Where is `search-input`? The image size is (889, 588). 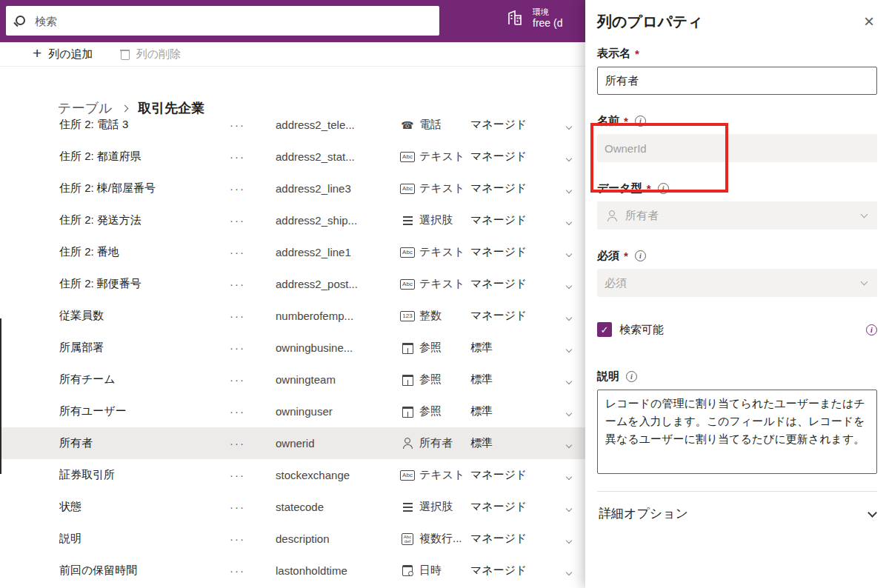
search-input is located at coordinates (233, 21).